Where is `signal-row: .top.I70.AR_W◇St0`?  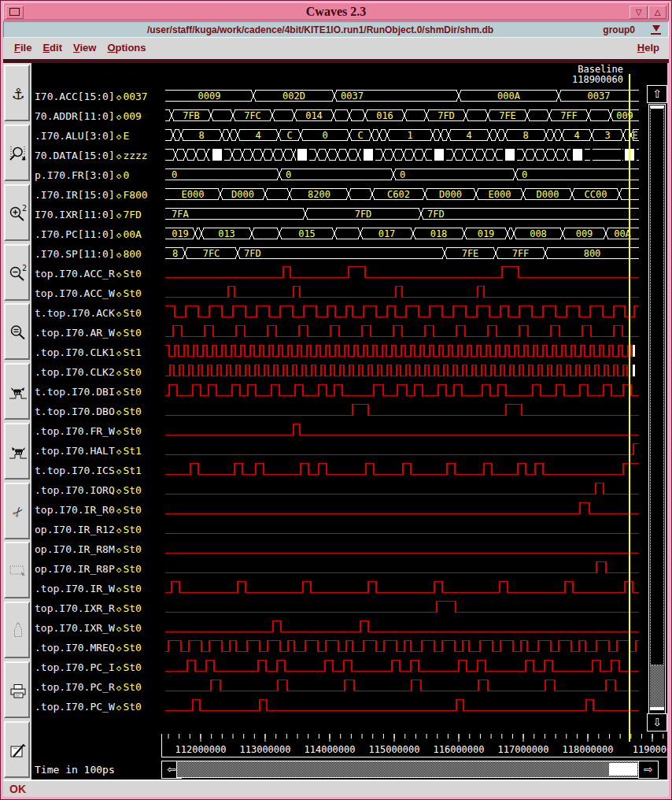 signal-row: .top.I70.AR_W◇St0 is located at coordinates (98, 332).